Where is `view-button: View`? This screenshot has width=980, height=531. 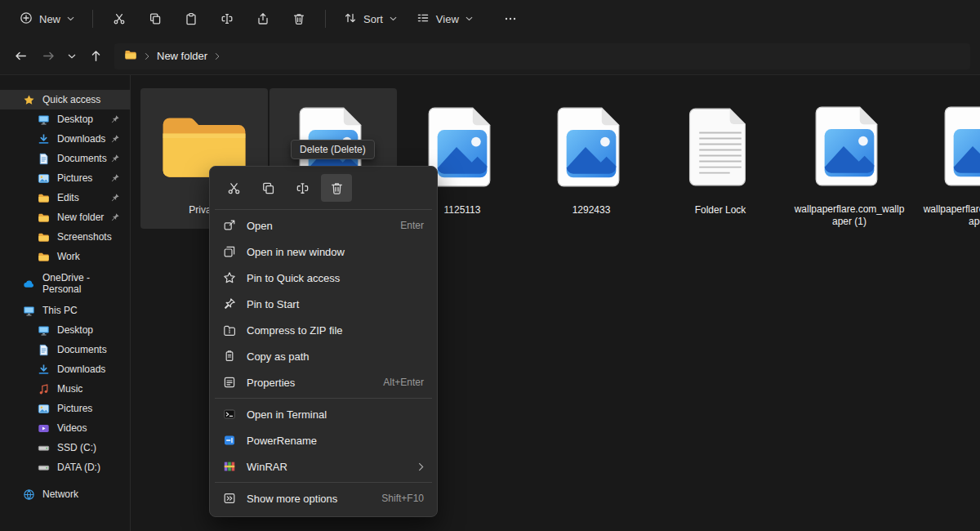
view-button: View is located at coordinates (444, 20).